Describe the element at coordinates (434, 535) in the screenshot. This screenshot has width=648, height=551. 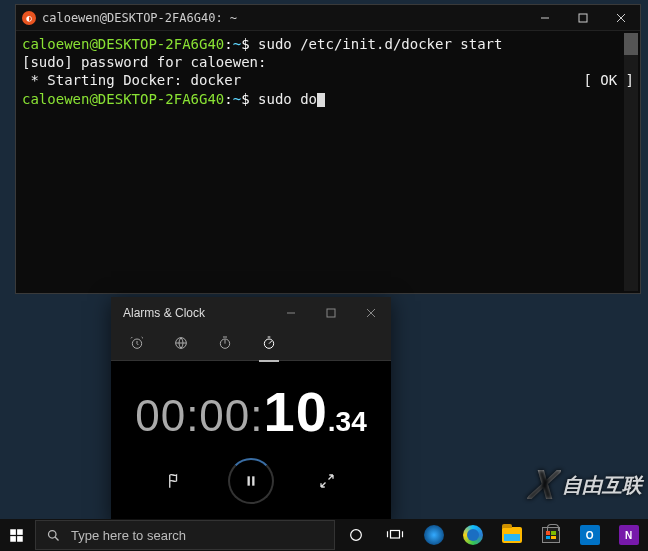
I see `app-icon` at that location.